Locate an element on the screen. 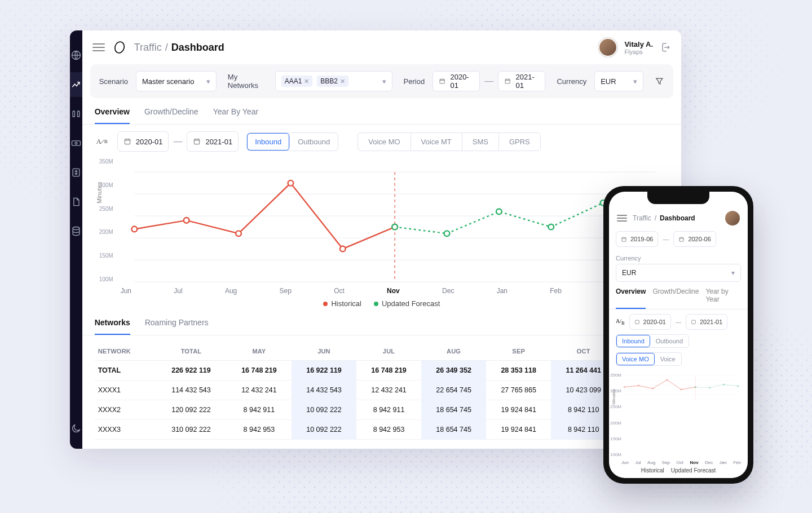 The image size is (812, 513). phone-direction-segment: InboundOutbound is located at coordinates (652, 341).